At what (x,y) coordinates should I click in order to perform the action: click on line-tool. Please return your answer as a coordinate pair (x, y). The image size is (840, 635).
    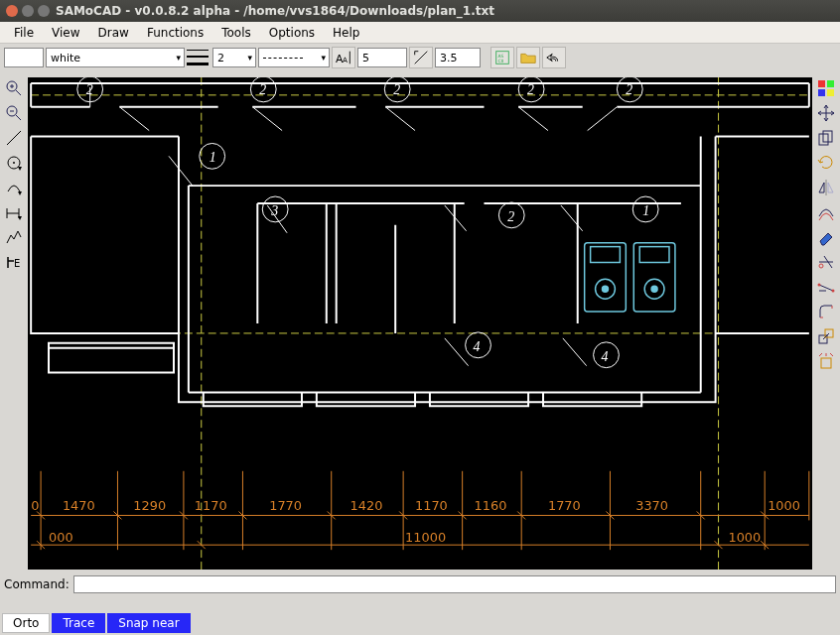
    Looking at the image, I should click on (14, 138).